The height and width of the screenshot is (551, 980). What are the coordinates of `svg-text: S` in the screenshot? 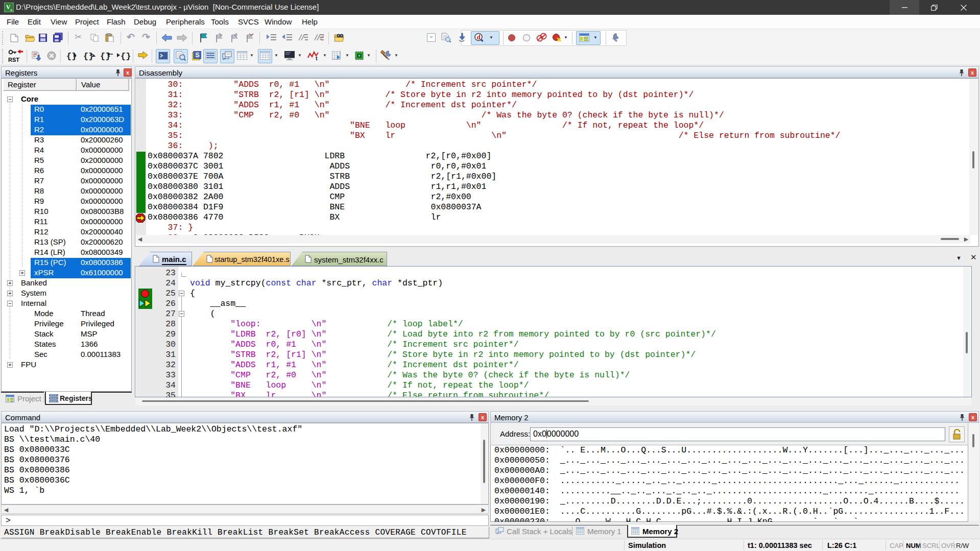 It's located at (197, 55).